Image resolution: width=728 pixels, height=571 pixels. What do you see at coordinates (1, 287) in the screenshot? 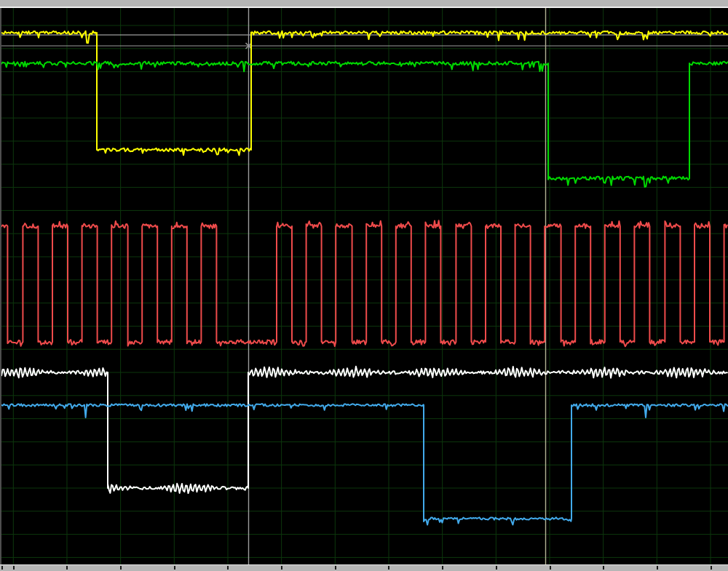
I see `left-border` at bounding box center [1, 287].